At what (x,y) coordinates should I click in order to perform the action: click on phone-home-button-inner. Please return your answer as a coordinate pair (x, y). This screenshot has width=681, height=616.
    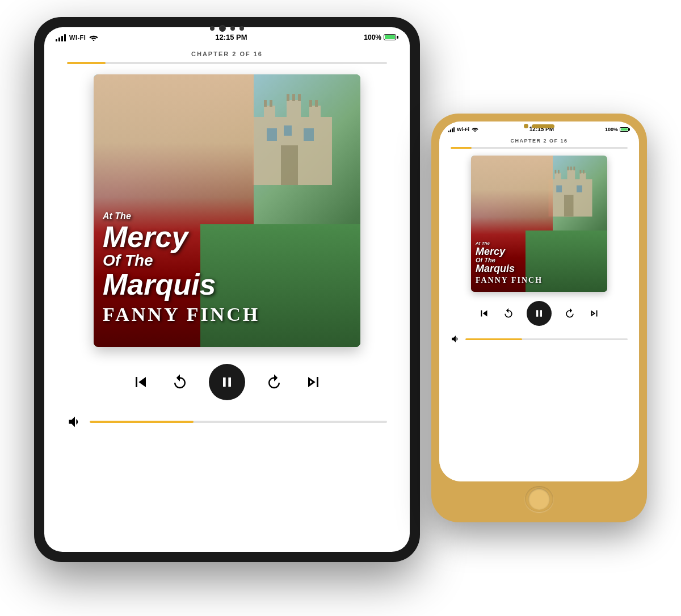
    Looking at the image, I should click on (539, 499).